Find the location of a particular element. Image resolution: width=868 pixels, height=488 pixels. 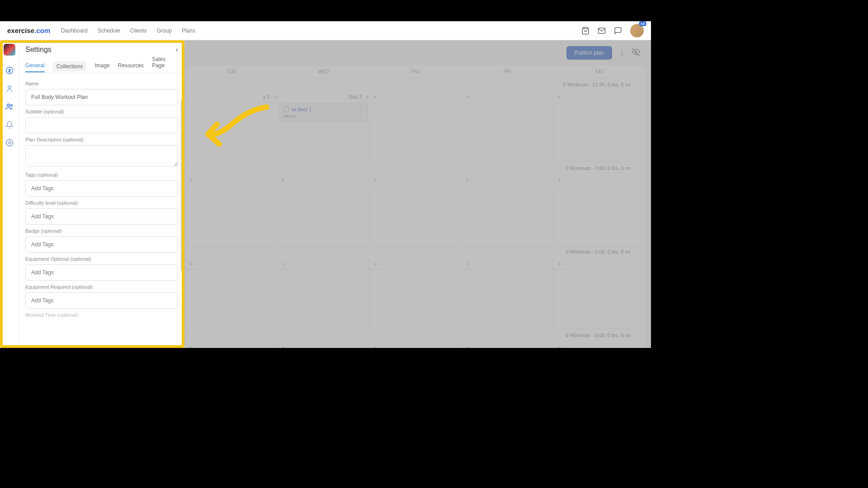

panel-title: Settings is located at coordinates (38, 50).